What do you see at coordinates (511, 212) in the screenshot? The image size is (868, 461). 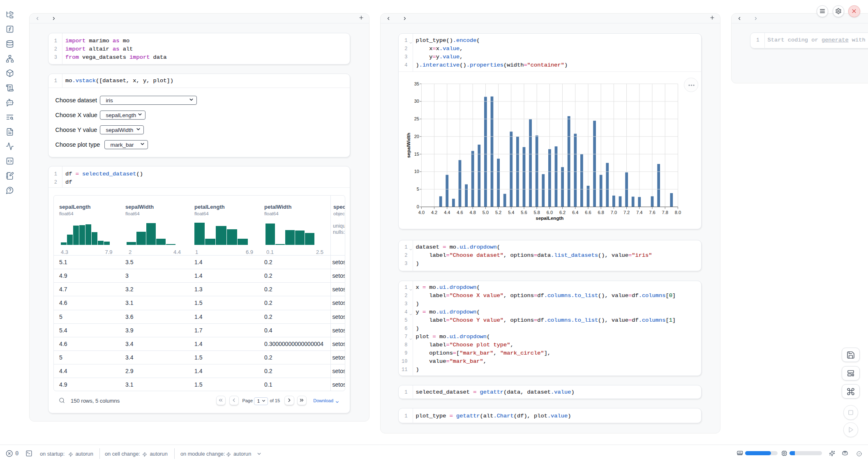 I see `svg-text: 5.4` at bounding box center [511, 212].